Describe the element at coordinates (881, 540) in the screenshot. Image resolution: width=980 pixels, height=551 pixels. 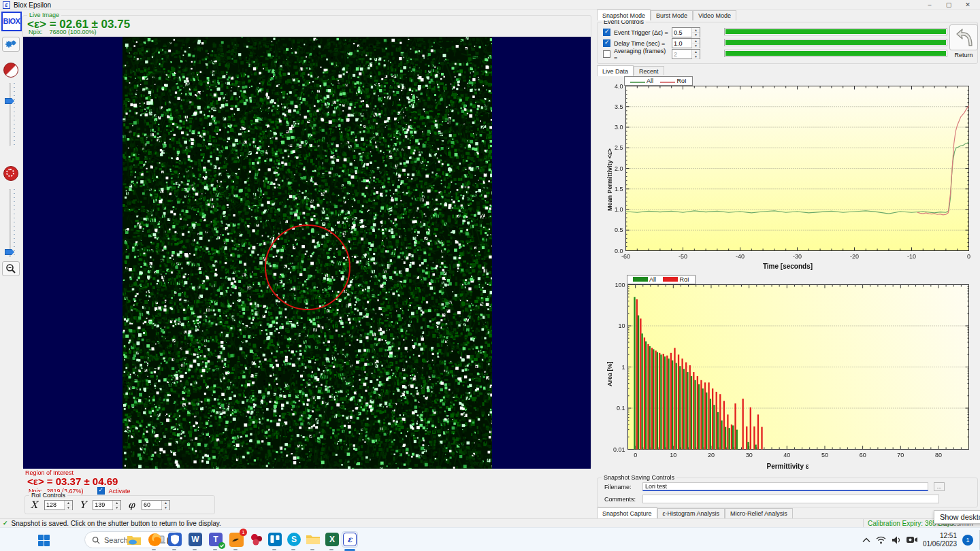
I see `wifi-icon` at that location.